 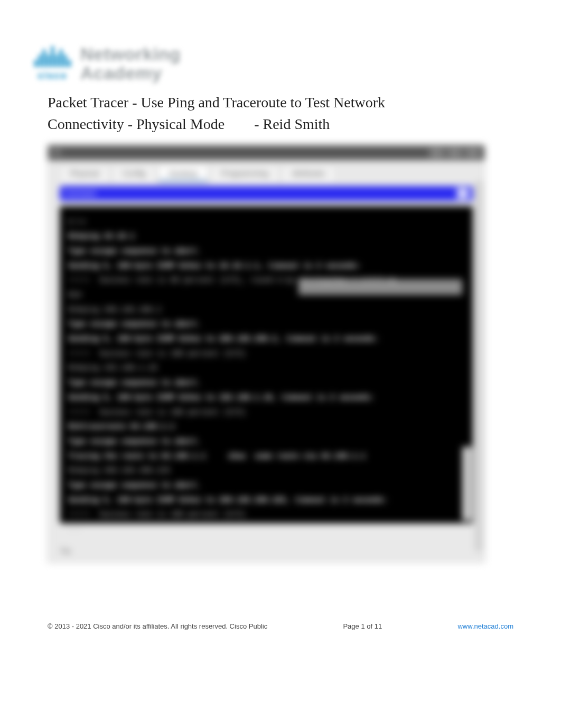 I want to click on tab-attributes: Attributes, so click(x=308, y=173).